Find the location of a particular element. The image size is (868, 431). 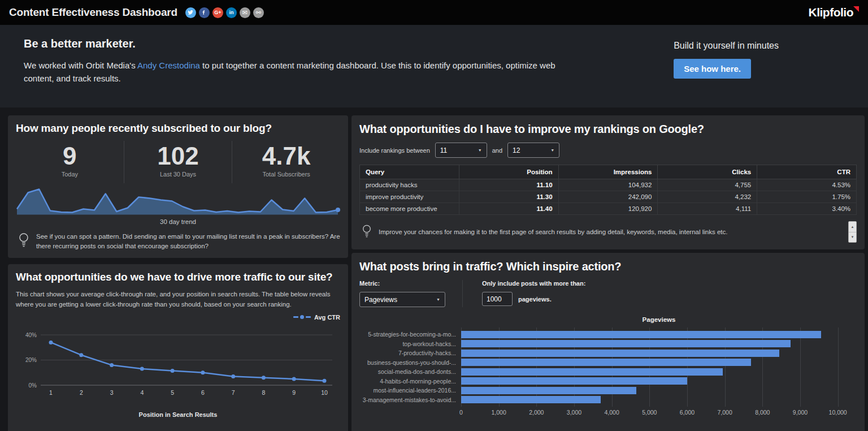

x-axis-tick: 1,000 is located at coordinates (499, 412).